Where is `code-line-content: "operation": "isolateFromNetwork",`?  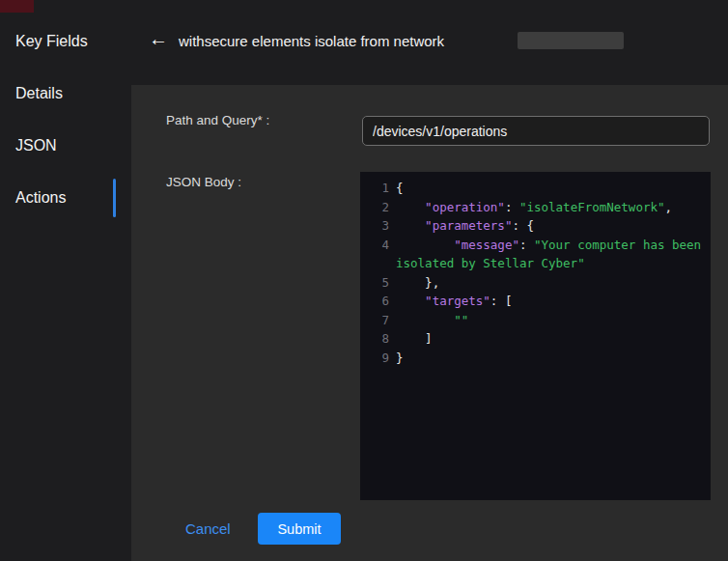 code-line-content: "operation": "isolateFromNetwork", is located at coordinates (549, 208).